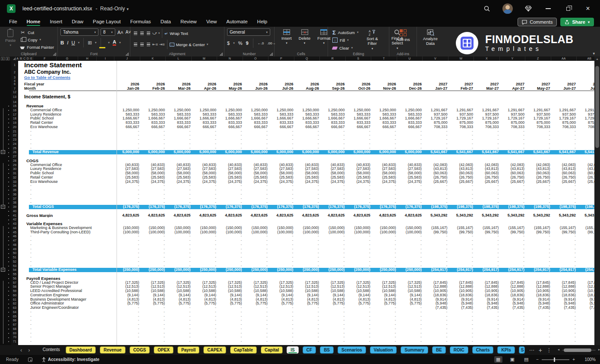 The image size is (600, 364). Describe the element at coordinates (181, 173) in the screenshot. I see `cell: (58,000)` at that location.